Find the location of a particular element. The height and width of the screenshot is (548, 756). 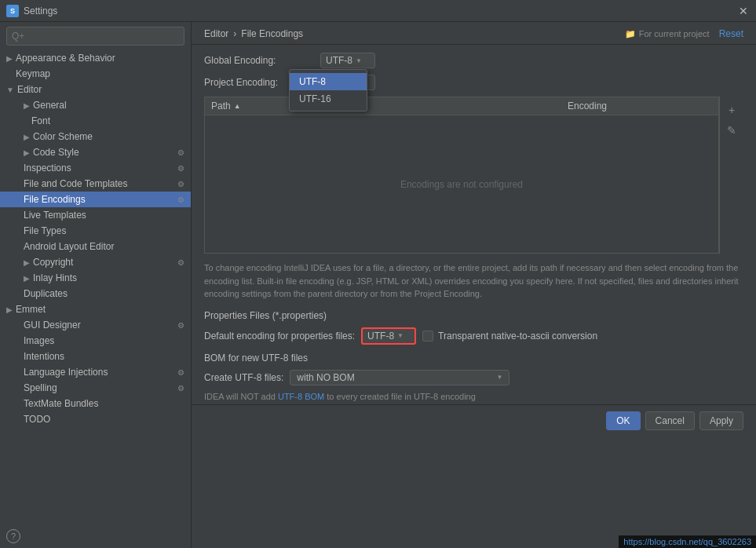

sidebar-item-textmate-bundles: TextMate Bundles is located at coordinates (96, 404).